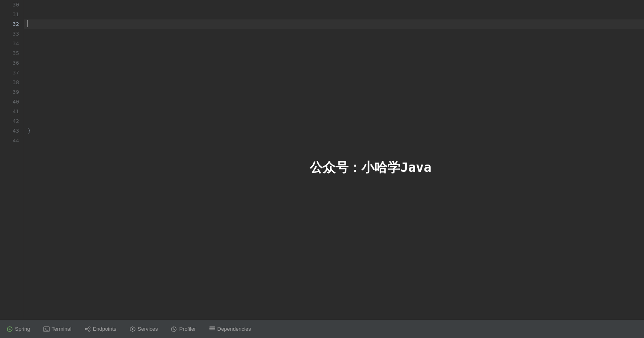 This screenshot has width=644, height=338. I want to click on line-32: 32, so click(13, 24).